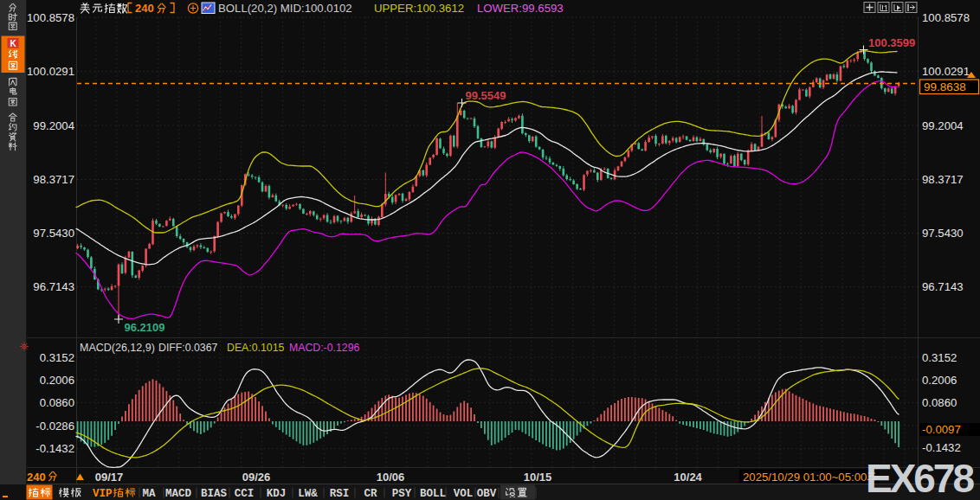 The image size is (980, 500). Describe the element at coordinates (538, 478) in the screenshot. I see `svg-text: 10/15` at that location.